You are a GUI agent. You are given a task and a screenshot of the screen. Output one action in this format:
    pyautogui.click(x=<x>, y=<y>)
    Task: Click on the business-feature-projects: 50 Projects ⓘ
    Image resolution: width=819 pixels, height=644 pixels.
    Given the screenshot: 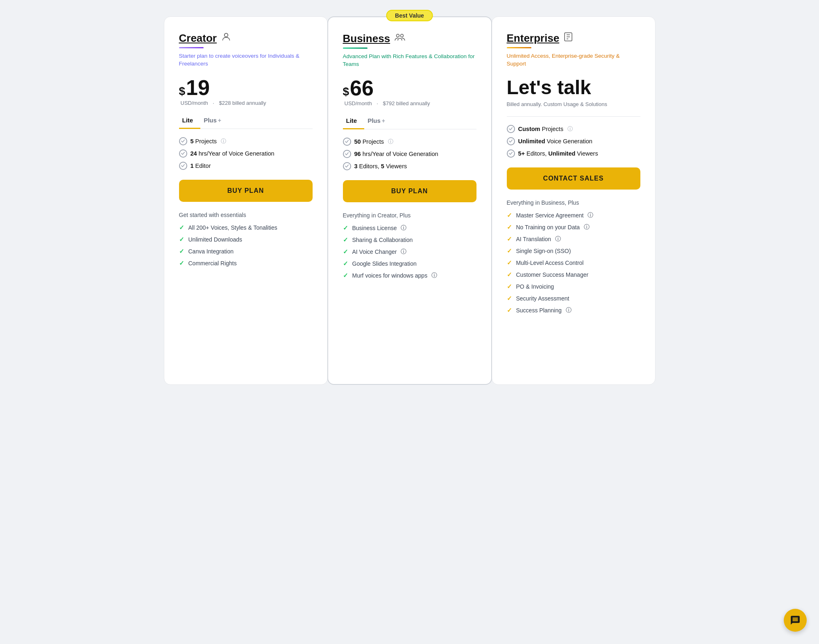 What is the action you would take?
    pyautogui.click(x=410, y=142)
    